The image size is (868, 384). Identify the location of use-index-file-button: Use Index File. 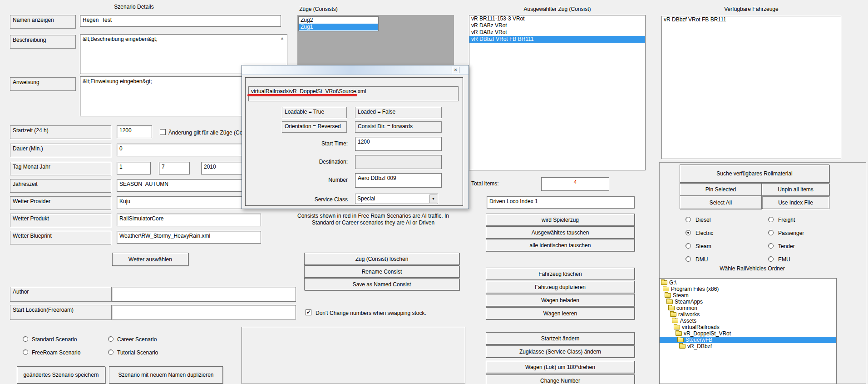
(795, 203).